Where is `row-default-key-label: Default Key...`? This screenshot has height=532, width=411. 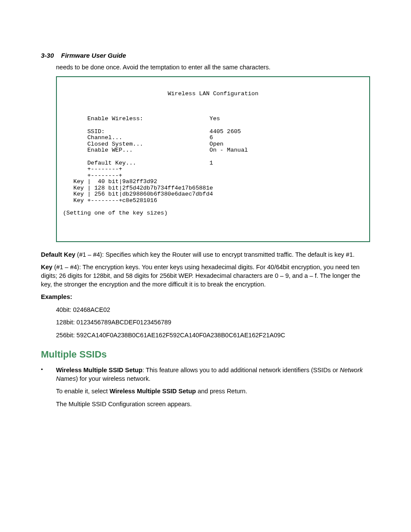 row-default-key-label: Default Key... is located at coordinates (112, 163).